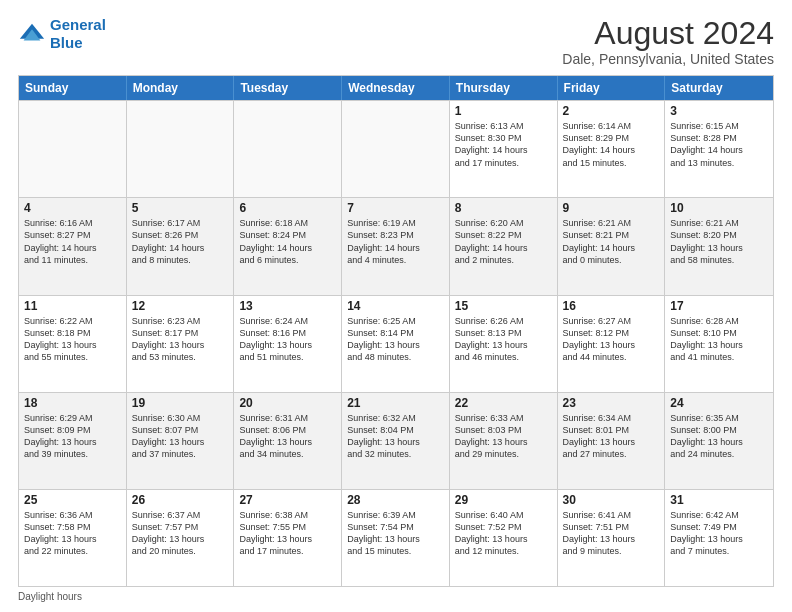  What do you see at coordinates (504, 538) in the screenshot?
I see `calendar-cell: 29Sunrise: 6:40 AM Sunset: 7:52 PM Dayli…` at bounding box center [504, 538].